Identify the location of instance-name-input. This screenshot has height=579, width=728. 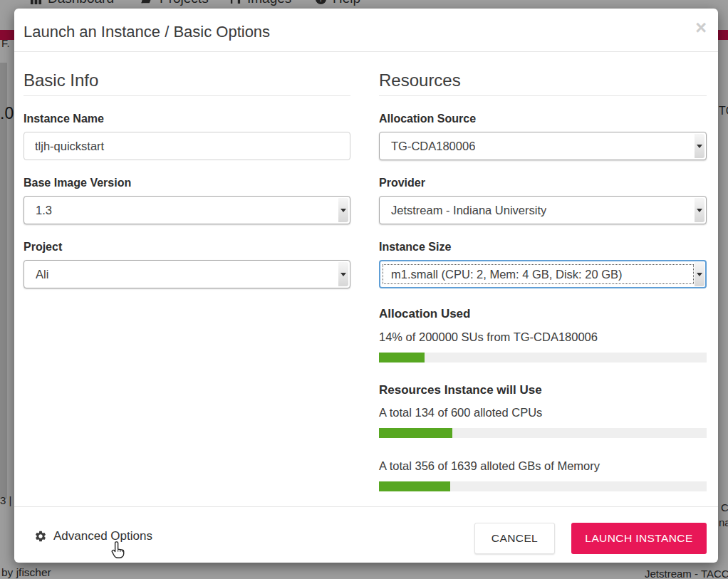
(187, 146).